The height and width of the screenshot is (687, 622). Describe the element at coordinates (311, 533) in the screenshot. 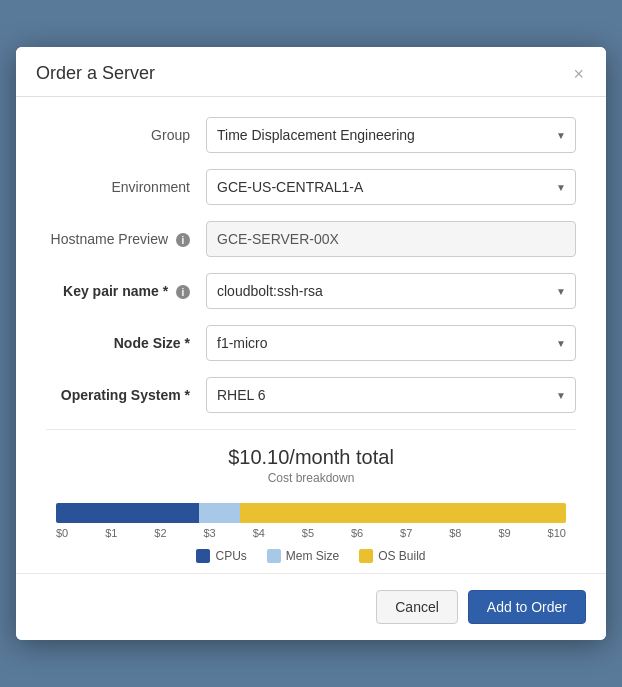

I see `chart-axis: $0$1$2$3$4$5$6$7$8$9$10` at that location.